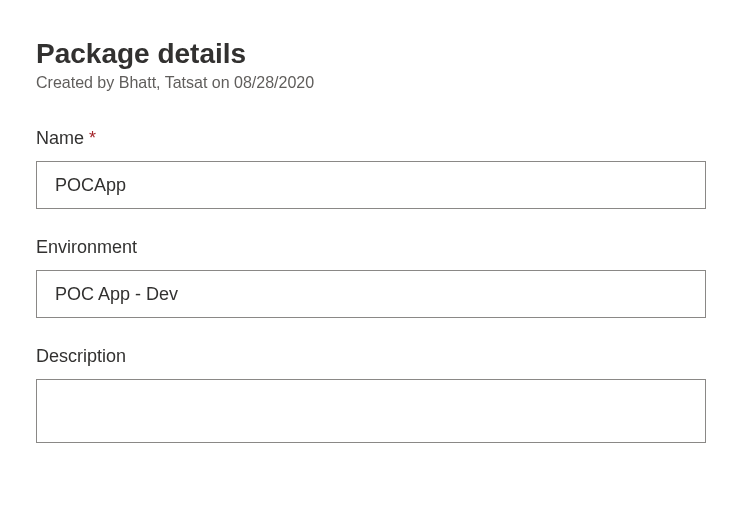  Describe the element at coordinates (371, 168) in the screenshot. I see `name-field-group: Name *` at that location.